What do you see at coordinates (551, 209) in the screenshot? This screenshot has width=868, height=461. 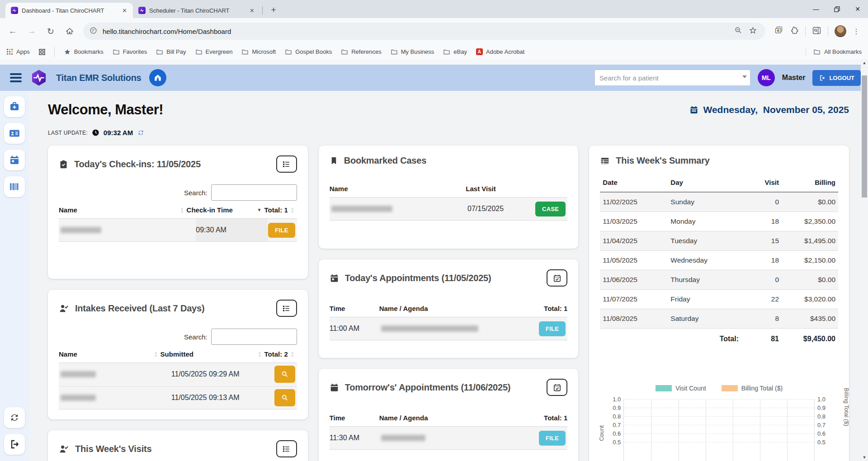 I see `case-button: CASE` at bounding box center [551, 209].